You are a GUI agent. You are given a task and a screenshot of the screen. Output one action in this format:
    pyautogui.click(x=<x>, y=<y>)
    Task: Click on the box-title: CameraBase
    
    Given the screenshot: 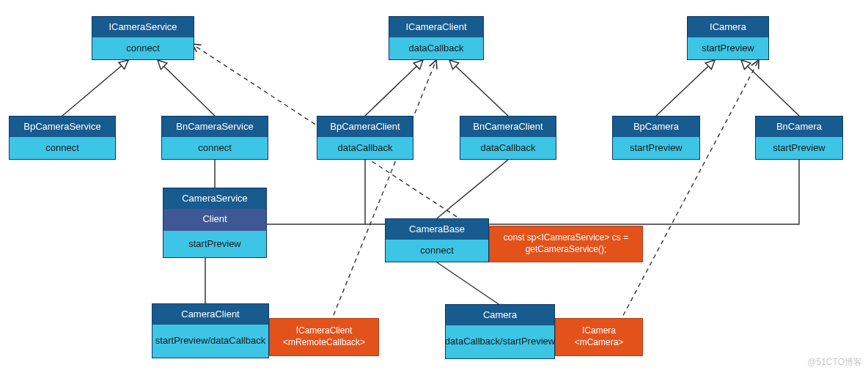 What is the action you would take?
    pyautogui.click(x=437, y=229)
    